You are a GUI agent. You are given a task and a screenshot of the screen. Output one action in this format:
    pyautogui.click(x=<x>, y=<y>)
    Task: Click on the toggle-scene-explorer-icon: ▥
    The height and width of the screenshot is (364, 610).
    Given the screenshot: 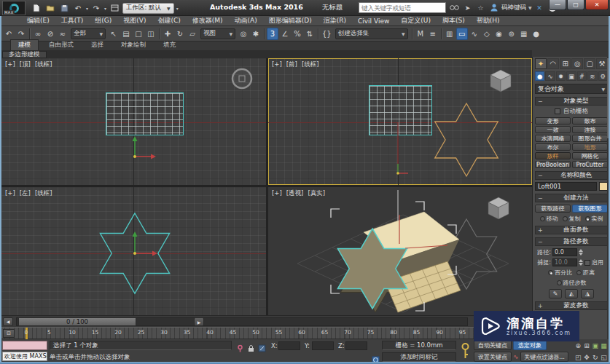 What is the action you would take?
    pyautogui.click(x=450, y=33)
    